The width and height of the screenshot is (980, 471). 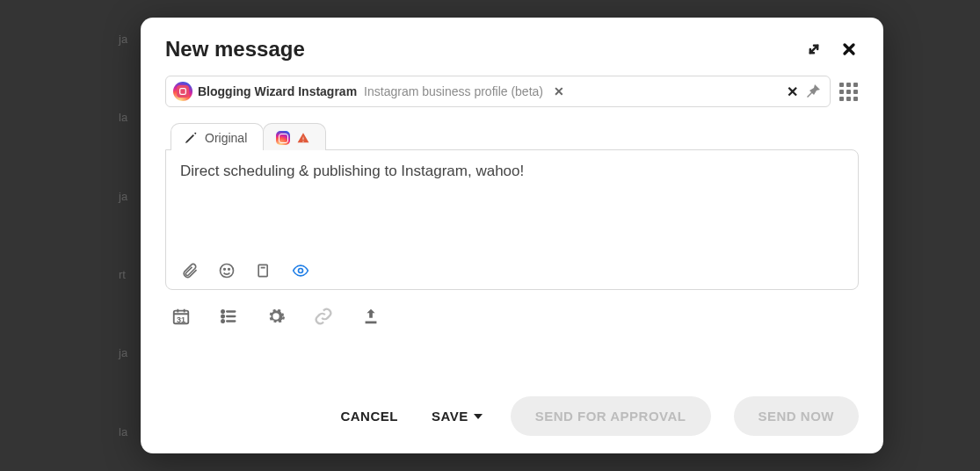 I want to click on save-button: SAVE, so click(x=457, y=417).